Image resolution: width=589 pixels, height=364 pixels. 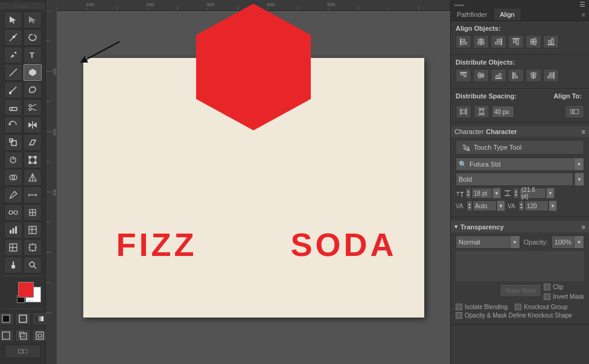 I want to click on scale-tool, so click(x=13, y=142).